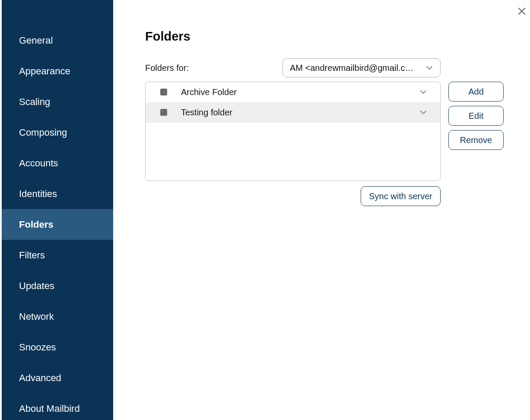 The height and width of the screenshot is (420, 530). Describe the element at coordinates (57, 378) in the screenshot. I see `sidebar-item-advanced: Advanced` at that location.